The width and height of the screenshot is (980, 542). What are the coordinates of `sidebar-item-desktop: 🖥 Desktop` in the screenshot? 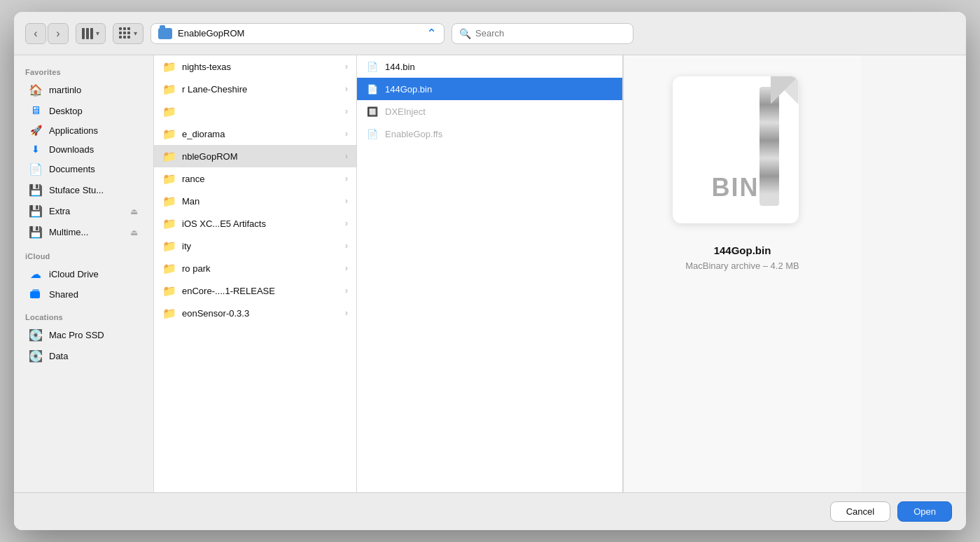 It's located at (84, 111).